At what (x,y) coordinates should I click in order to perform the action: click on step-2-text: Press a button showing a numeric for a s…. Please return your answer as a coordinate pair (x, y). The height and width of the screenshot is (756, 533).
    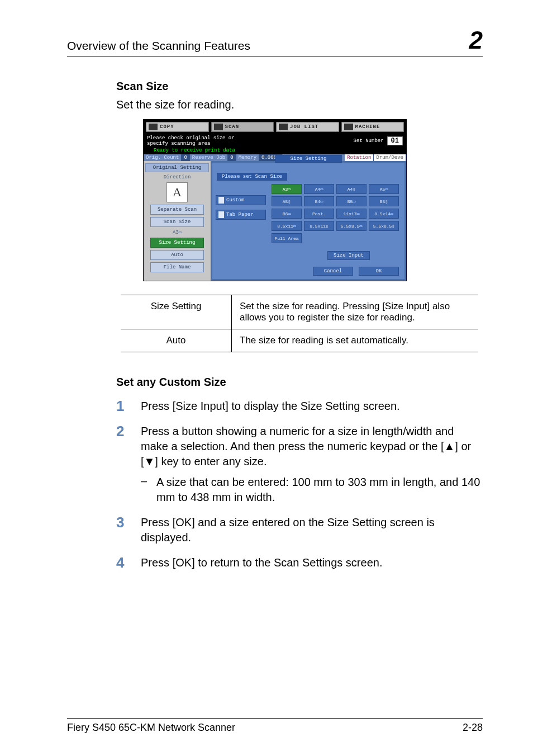
    Looking at the image, I should click on (312, 446).